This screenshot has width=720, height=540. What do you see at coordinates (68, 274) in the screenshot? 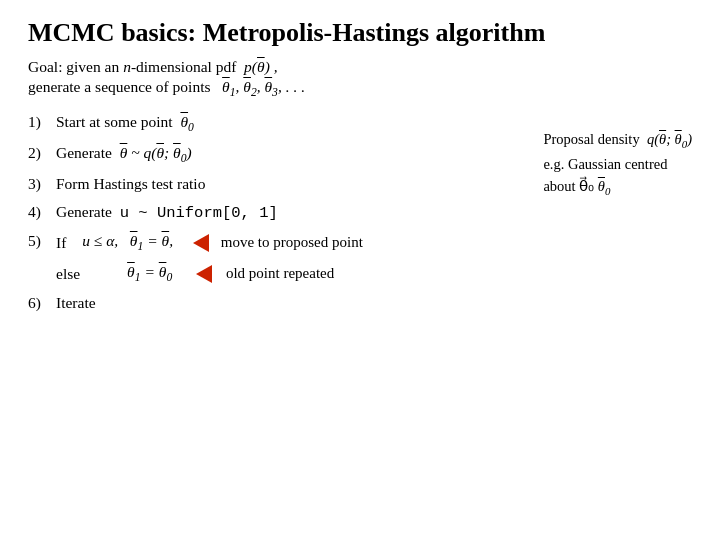
I see `else-label: else` at bounding box center [68, 274].